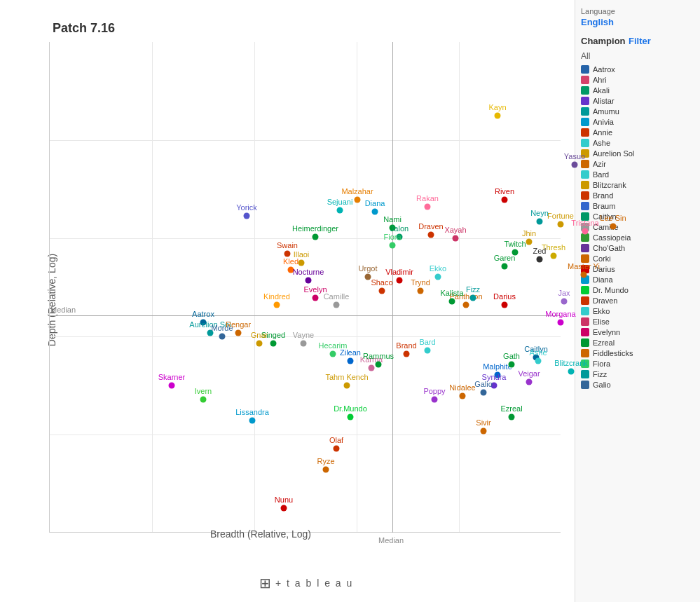 The image size is (700, 602). Describe the element at coordinates (369, 278) in the screenshot. I see `champion-dot-urgot` at that location.